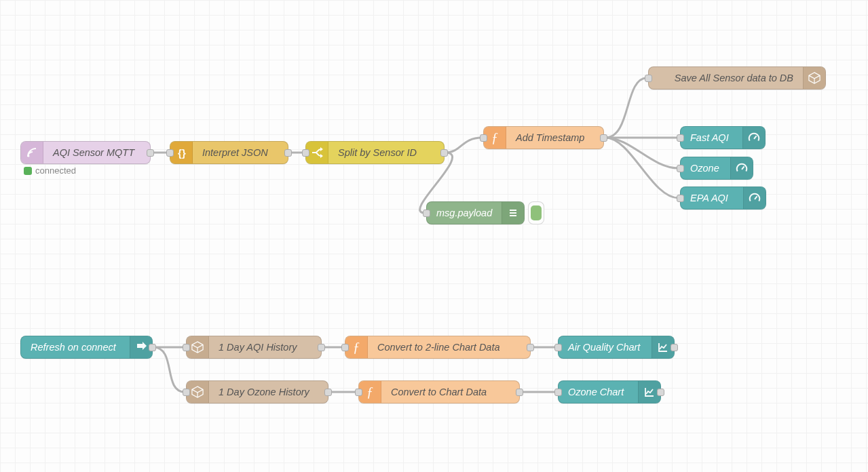 This screenshot has width=868, height=472. I want to click on rss-icon, so click(33, 153).